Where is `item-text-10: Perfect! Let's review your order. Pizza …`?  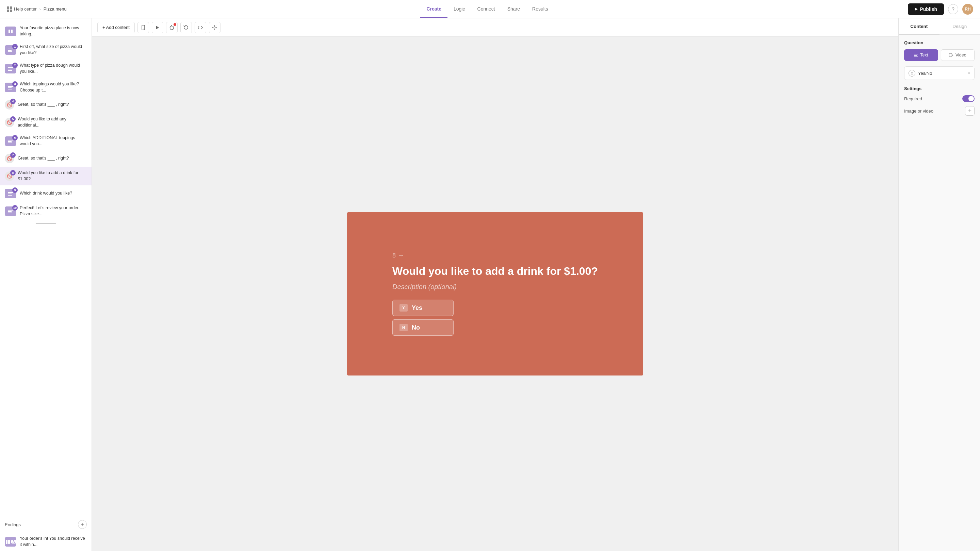
item-text-10: Perfect! Let's review your order. Pizza … is located at coordinates (53, 211).